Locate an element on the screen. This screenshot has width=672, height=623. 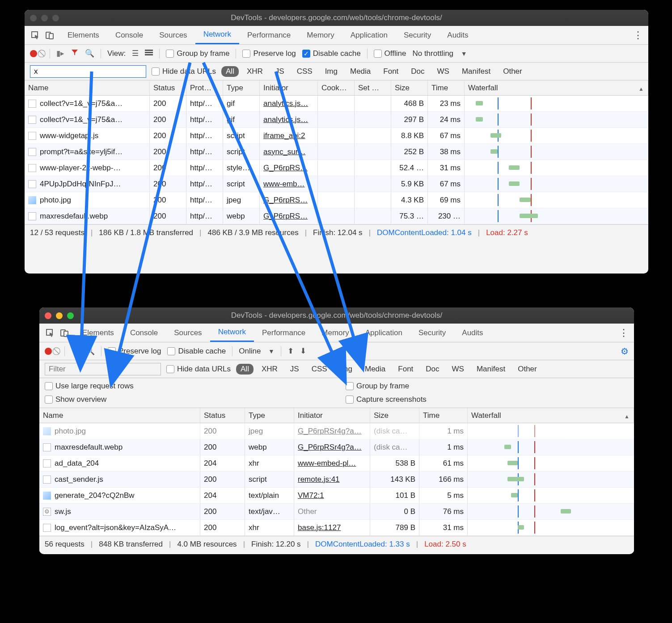
table-row: www-widgetapi.js200http/…scriptiframe_ap… is located at coordinates (336, 136).